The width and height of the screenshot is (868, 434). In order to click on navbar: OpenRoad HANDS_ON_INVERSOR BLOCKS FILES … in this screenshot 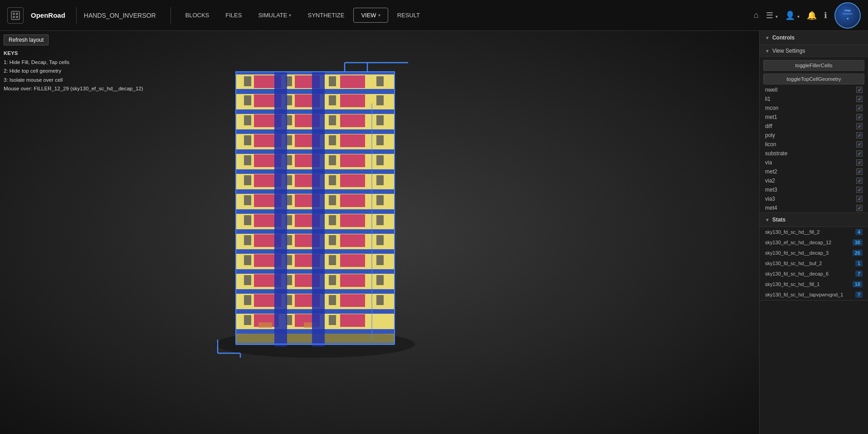, I will do `click(434, 15)`.